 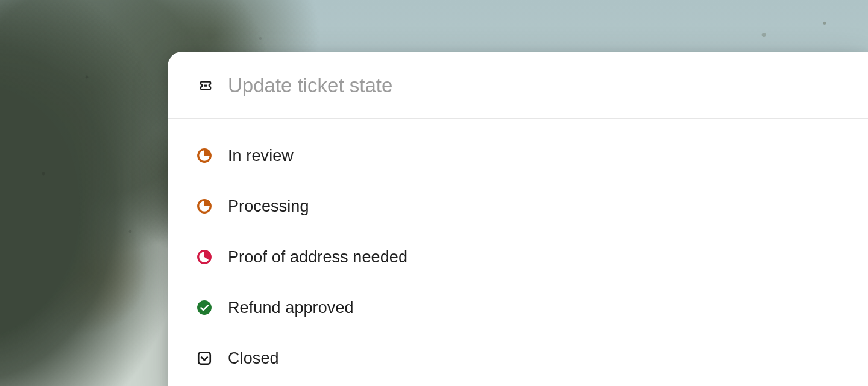 I want to click on state-option-label: Proof of address needed, so click(x=318, y=257).